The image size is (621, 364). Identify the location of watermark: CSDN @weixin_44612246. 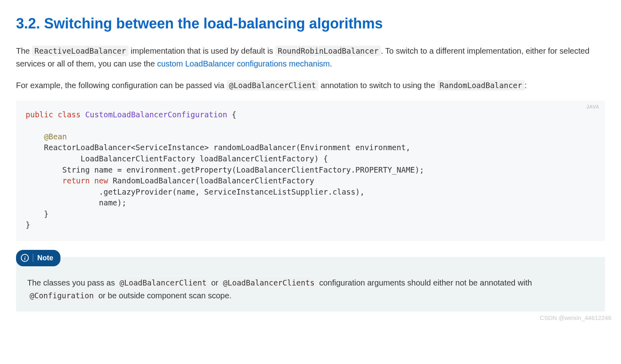
(576, 318).